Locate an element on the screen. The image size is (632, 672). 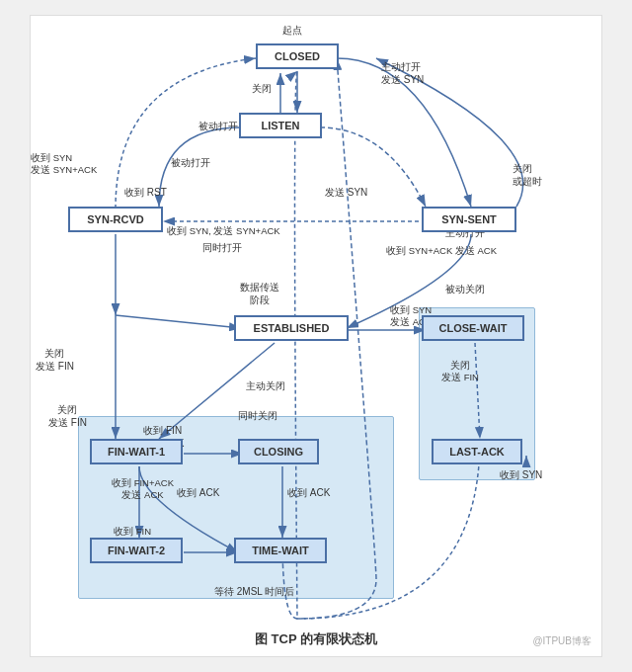
state-listen: LISTEN is located at coordinates (280, 126).